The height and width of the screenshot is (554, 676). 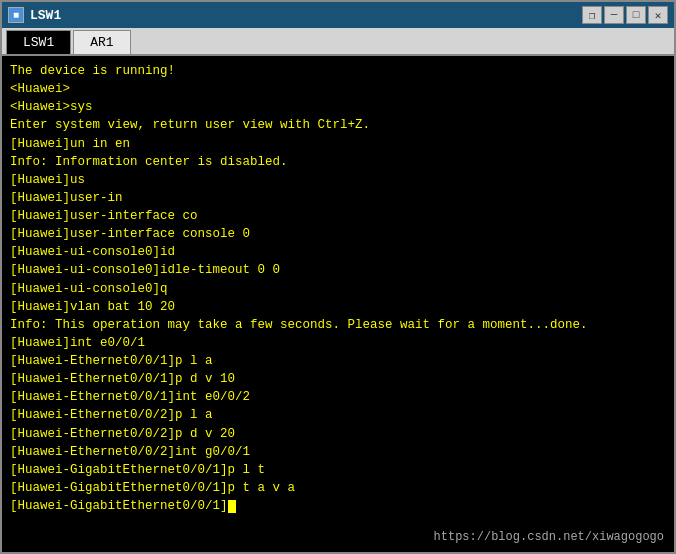 What do you see at coordinates (38, 42) in the screenshot?
I see `tab-lsw1: LSW1` at bounding box center [38, 42].